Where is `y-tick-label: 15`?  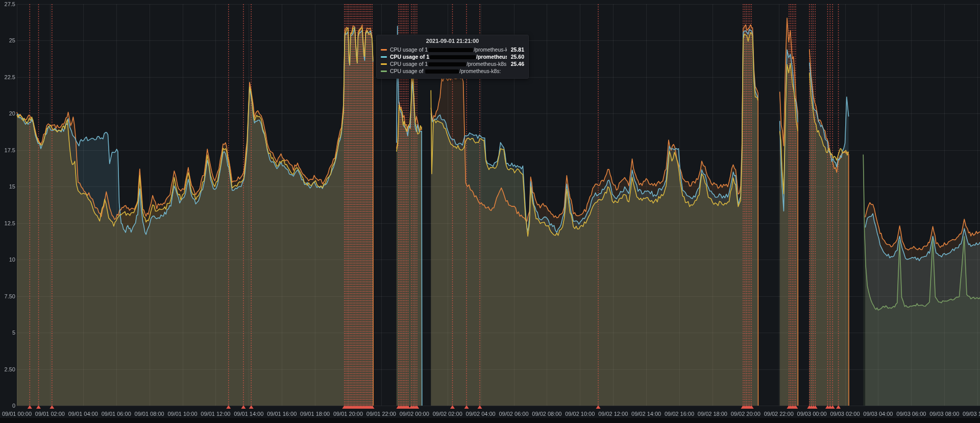 y-tick-label: 15 is located at coordinates (8, 186).